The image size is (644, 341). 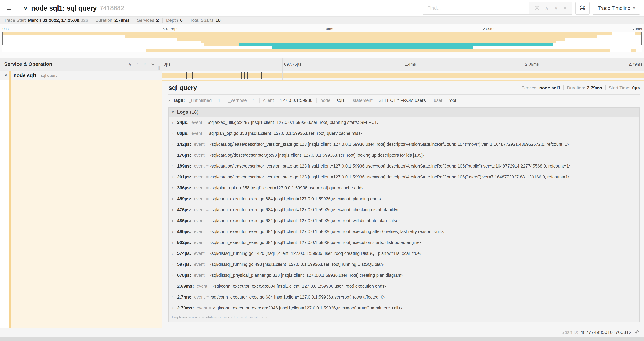 What do you see at coordinates (286, 188) in the screenshot?
I see `log-field-value: ‹sql/plan_opt.go:358 [nsql1,client=127.0…` at bounding box center [286, 188].